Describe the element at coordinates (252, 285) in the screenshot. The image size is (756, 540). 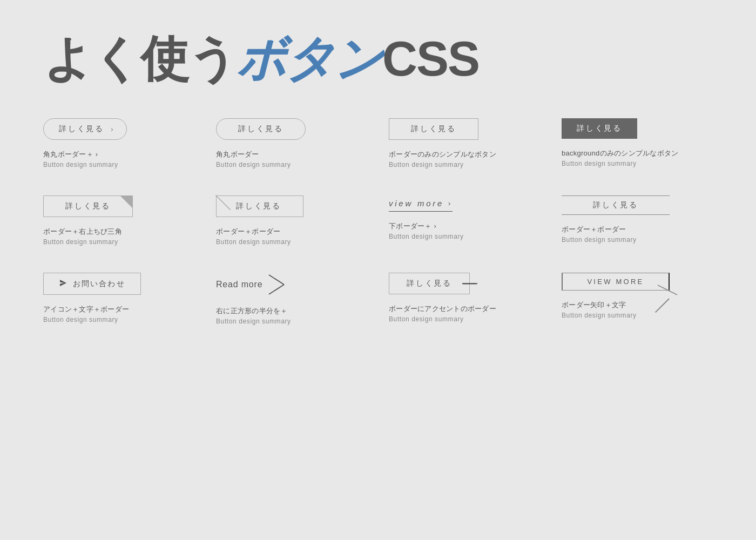
I see `button-demo: Read more` at that location.